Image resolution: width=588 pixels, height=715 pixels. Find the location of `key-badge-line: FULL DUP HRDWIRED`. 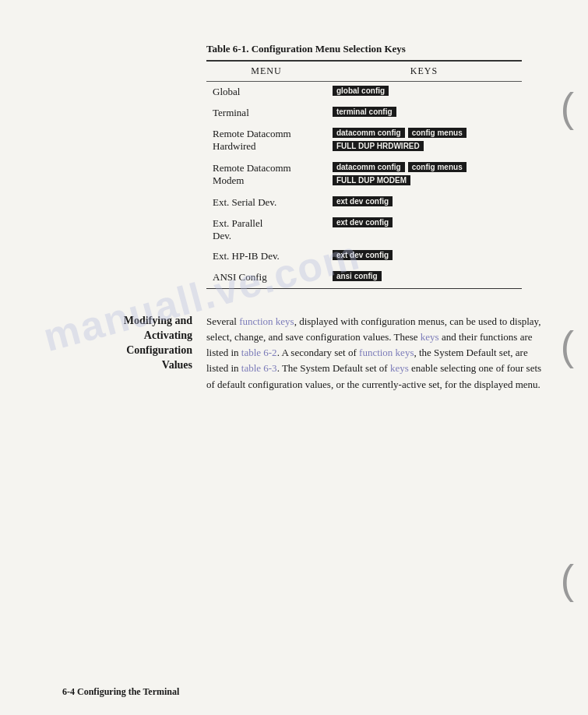

key-badge-line: FULL DUP HRDWIRED is located at coordinates (424, 146).